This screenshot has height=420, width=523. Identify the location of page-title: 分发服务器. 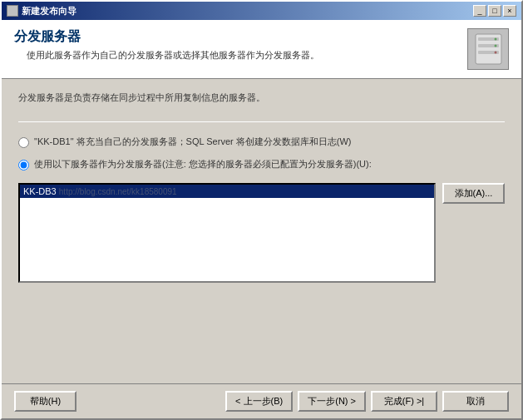
(236, 37).